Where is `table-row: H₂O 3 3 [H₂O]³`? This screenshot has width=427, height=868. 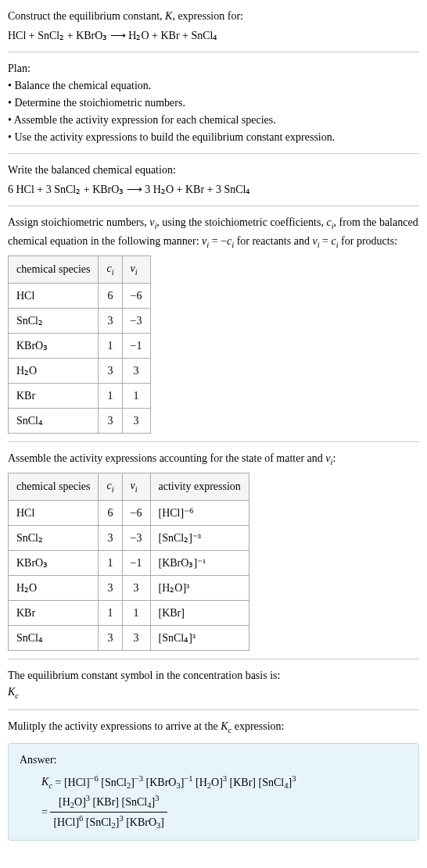
table-row: H₂O 3 3 [H₂O]³ is located at coordinates (129, 588).